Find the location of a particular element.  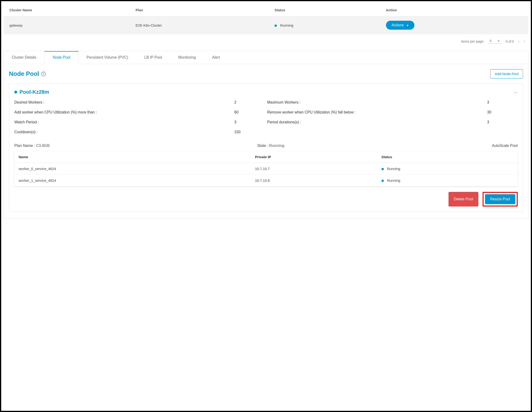

plan-name-label: Plan Name : is located at coordinates (25, 146).